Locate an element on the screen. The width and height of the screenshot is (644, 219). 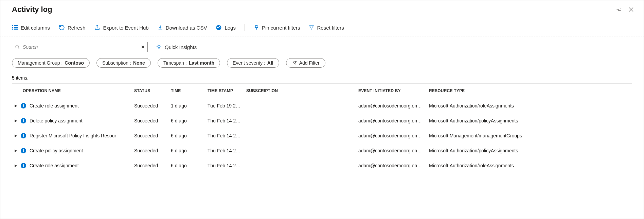
col-subscription: Subscription is located at coordinates (302, 91).